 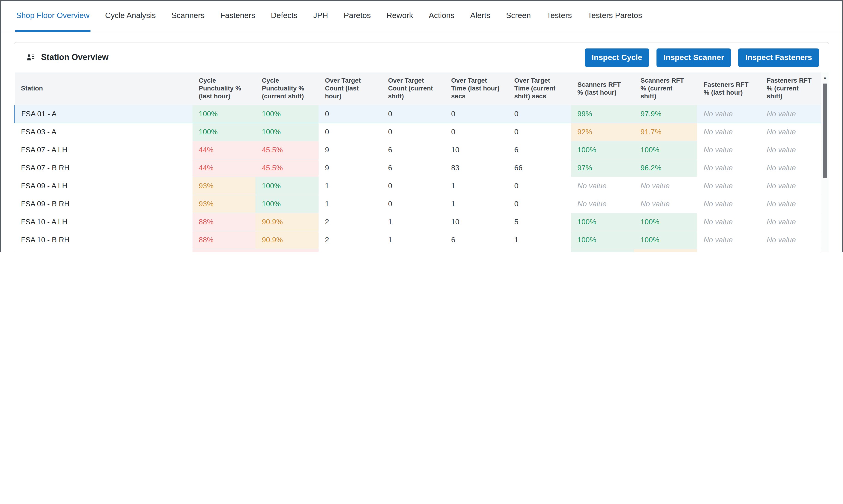 What do you see at coordinates (617, 57) in the screenshot?
I see `inspect-cycle-button: Inspect Cycle` at bounding box center [617, 57].